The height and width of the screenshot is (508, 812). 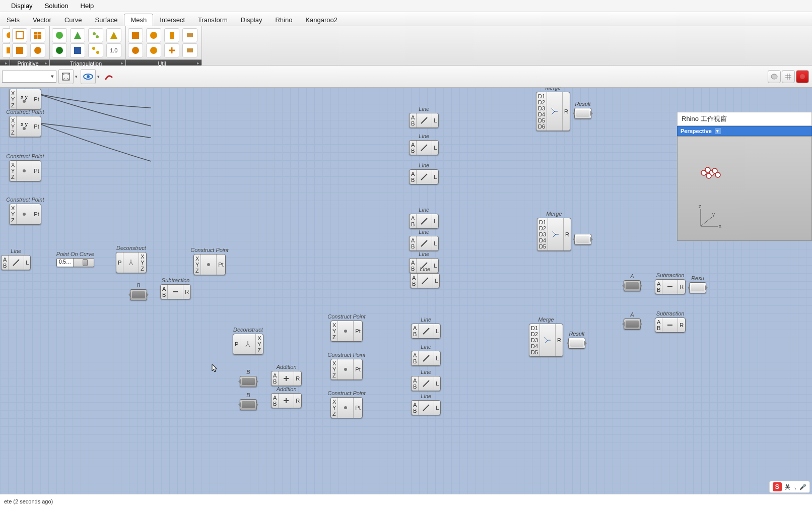 What do you see at coordinates (745, 188) in the screenshot?
I see `rhino-viewport-view: z x y` at bounding box center [745, 188].